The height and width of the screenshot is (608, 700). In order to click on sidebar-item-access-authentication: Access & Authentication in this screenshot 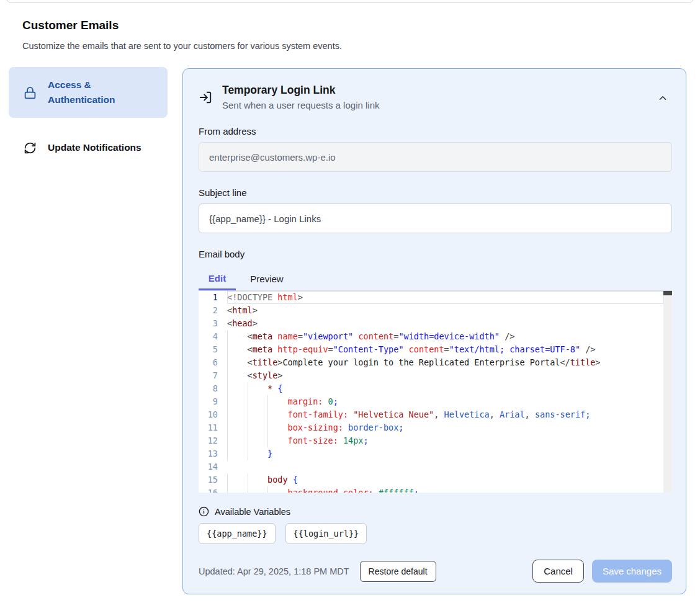, I will do `click(88, 92)`.